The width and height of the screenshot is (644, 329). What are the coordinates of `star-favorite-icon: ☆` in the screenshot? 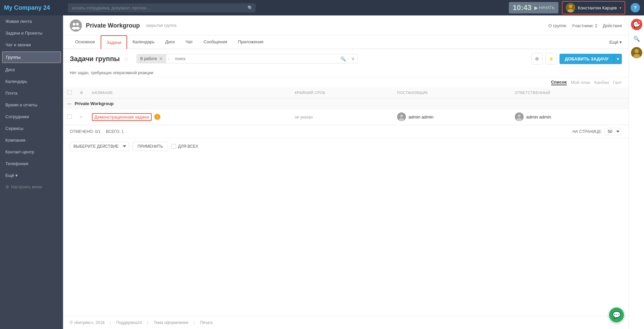 It's located at (126, 59).